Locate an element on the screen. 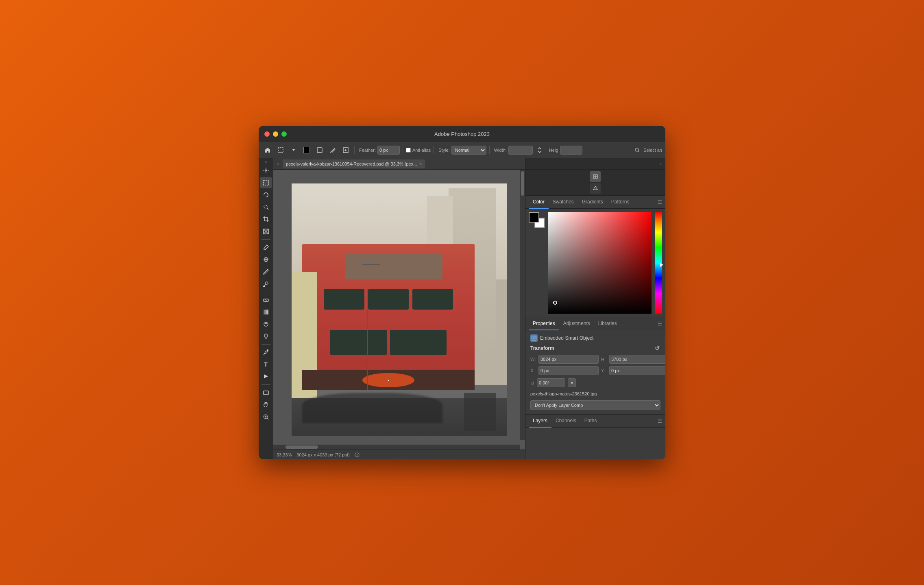  zoom-level: 33,33% is located at coordinates (284, 455).